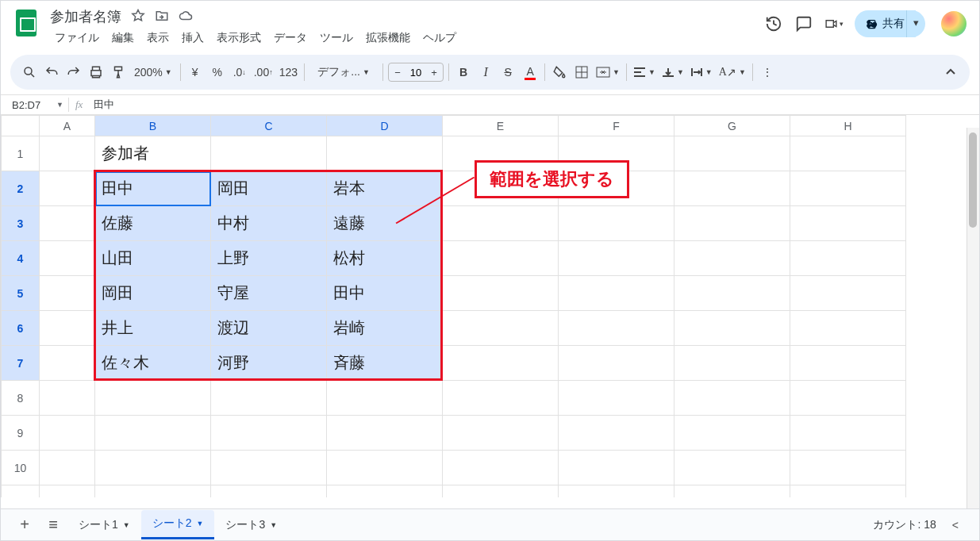 This screenshot has height=541, width=980. Describe the element at coordinates (186, 17) in the screenshot. I see `cloud-icon` at that location.